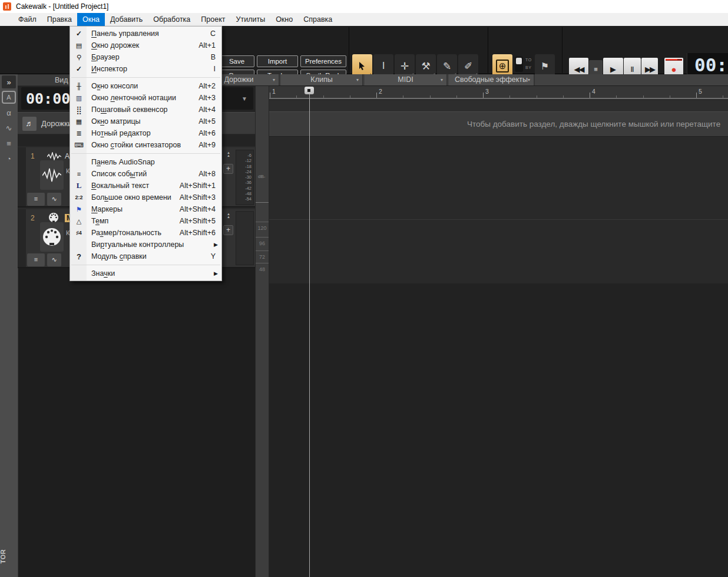 The image size is (728, 577). What do you see at coordinates (9, 143) in the screenshot?
I see `menu-lines-icon: ≡` at bounding box center [9, 143].